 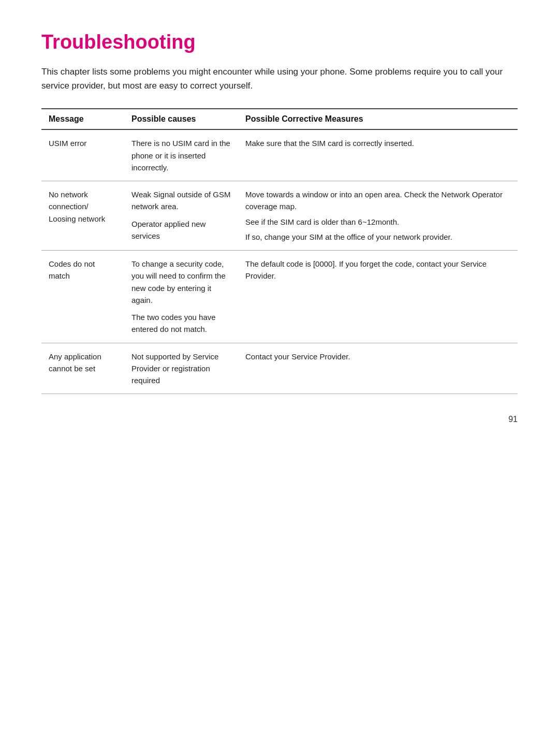 I want to click on cell-corrective: The default code is [0000]. If you forge…, so click(x=378, y=297).